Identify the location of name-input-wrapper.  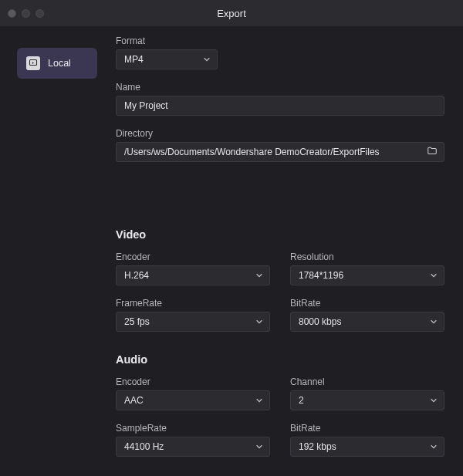
(280, 106).